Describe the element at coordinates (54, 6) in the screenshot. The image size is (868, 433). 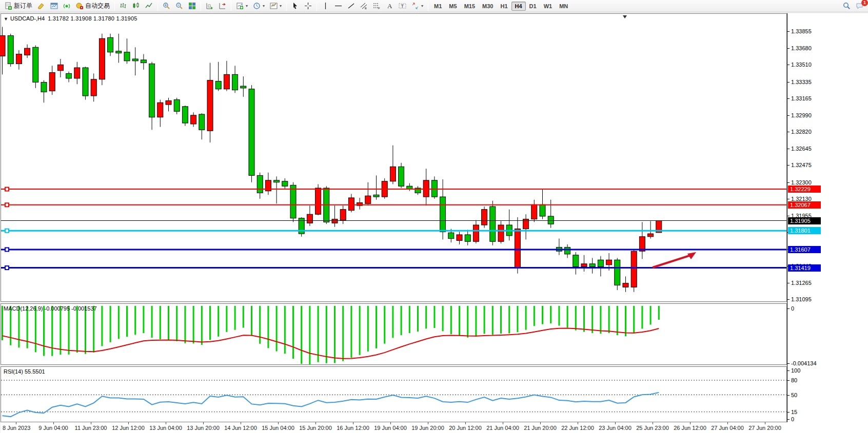
I see `new-chart-icon` at that location.